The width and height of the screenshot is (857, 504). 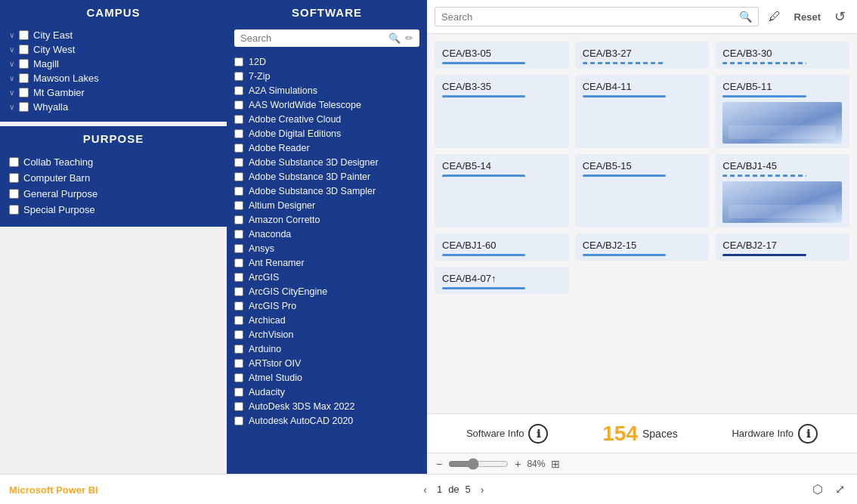 I want to click on room-card: CEA/BJ2-15, so click(x=642, y=247).